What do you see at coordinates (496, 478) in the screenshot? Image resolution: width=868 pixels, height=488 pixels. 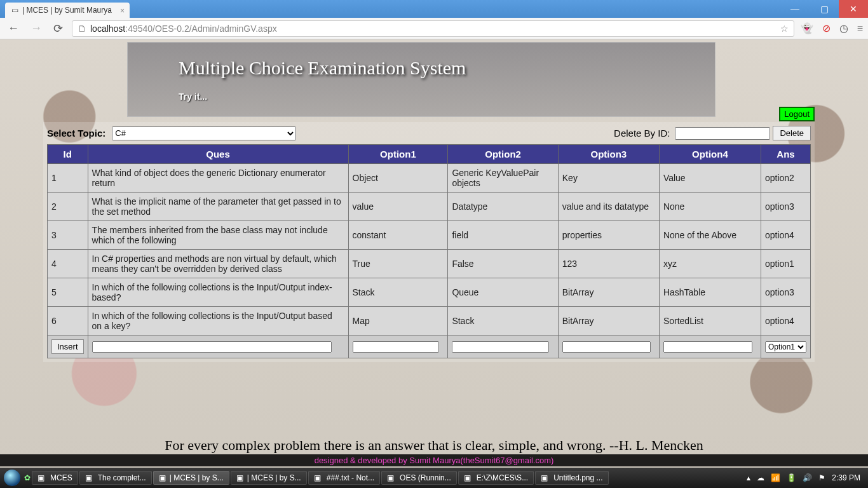 I see `taskbar-item: ▣E:\Z\MCES\S...` at bounding box center [496, 478].